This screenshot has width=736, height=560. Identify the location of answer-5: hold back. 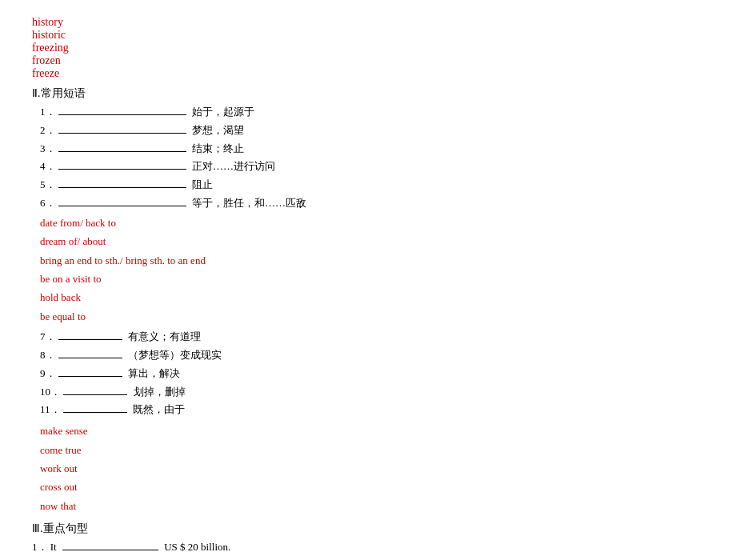
(372, 298).